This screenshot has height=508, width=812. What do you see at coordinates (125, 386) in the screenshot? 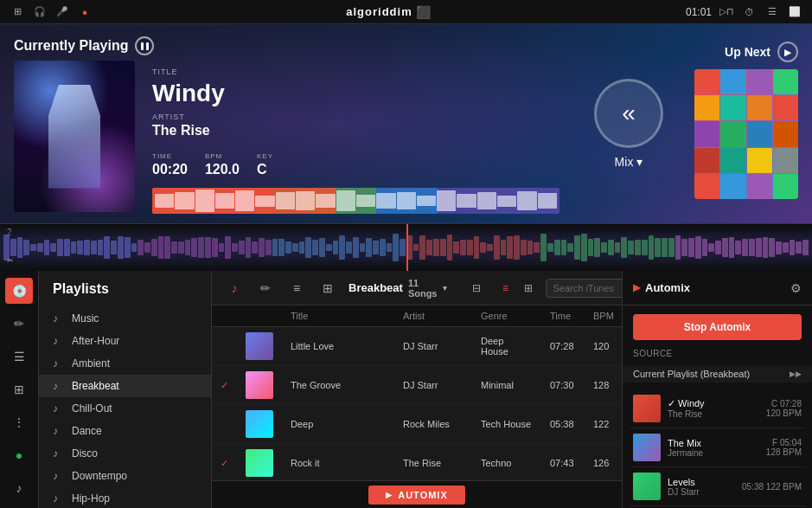
I see `playlist-item-breakbeat: ♪Breakbeat` at bounding box center [125, 386].